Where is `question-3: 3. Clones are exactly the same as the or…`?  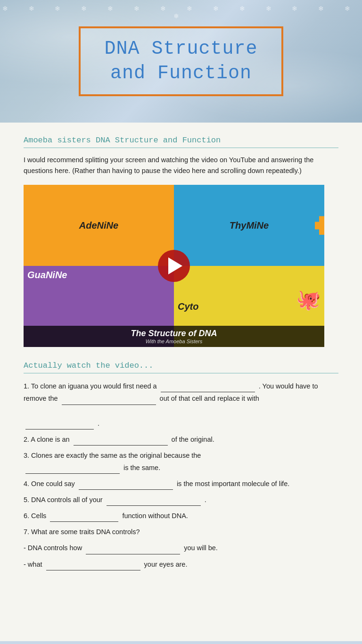
question-3: 3. Clones are exactly the same as the or… is located at coordinates (181, 462).